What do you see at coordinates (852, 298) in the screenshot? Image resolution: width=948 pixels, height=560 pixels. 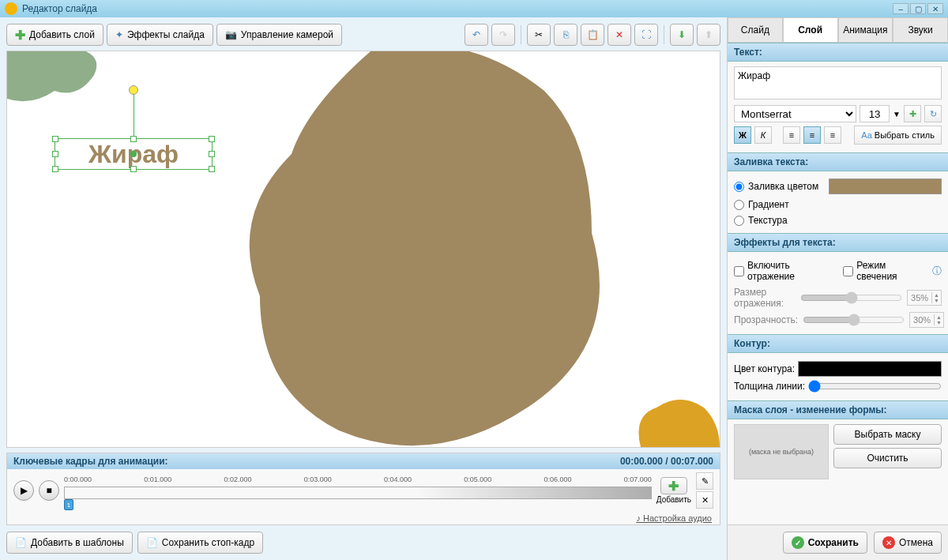 I see `reflection-size-slider` at bounding box center [852, 298].